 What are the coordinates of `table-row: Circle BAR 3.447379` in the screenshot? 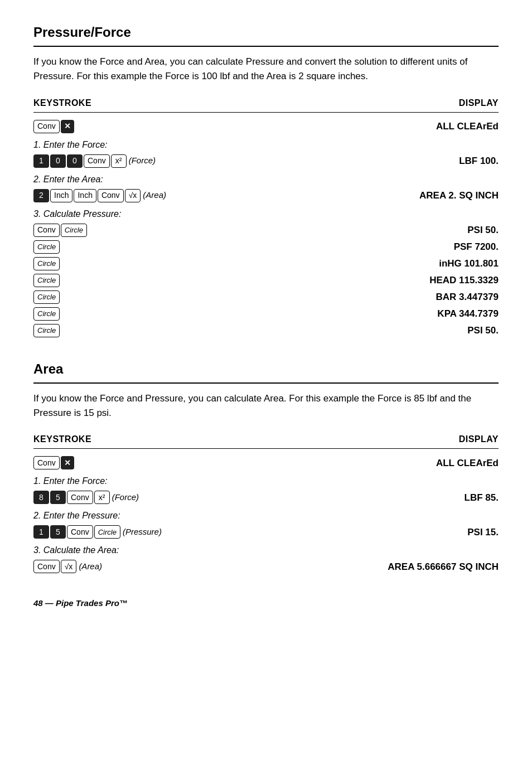 It's located at (266, 297).